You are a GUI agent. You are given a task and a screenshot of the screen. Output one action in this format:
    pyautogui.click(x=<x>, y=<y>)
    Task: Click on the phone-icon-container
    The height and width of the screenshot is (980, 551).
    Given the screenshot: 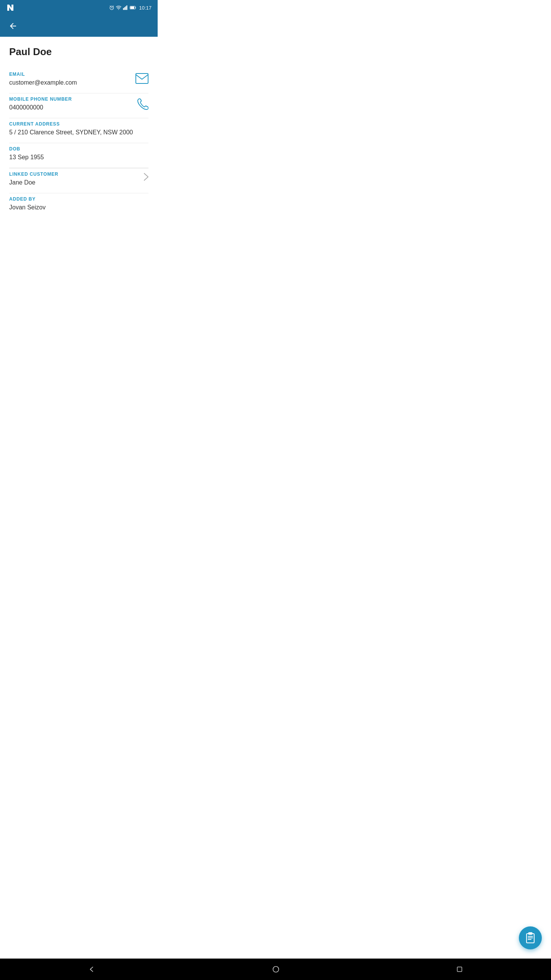 What is the action you would take?
    pyautogui.click(x=140, y=104)
    